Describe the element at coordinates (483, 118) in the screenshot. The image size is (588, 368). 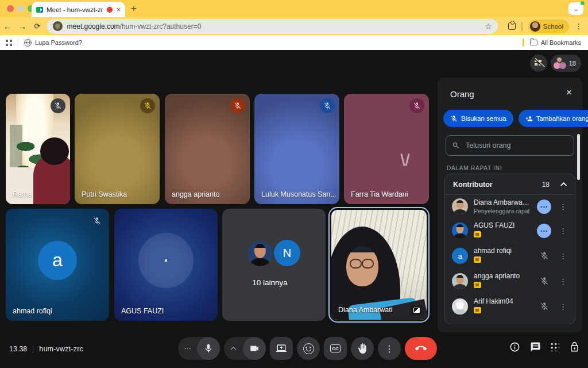
I see `mute-all-label: Bisukan semua` at that location.